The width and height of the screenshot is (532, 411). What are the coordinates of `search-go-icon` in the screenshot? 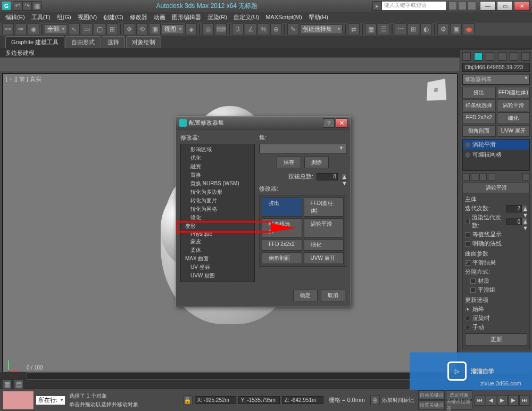 It's located at (453, 6).